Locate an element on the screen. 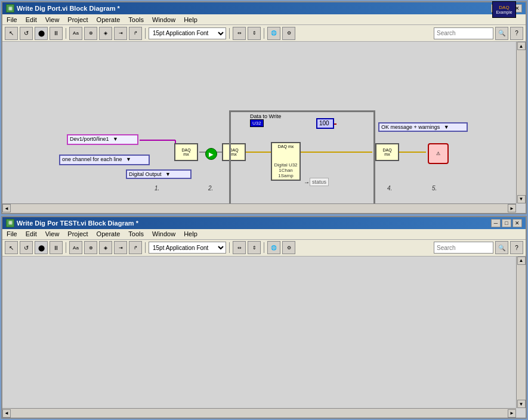 Image resolution: width=528 pixels, height=420 pixels. menu-tools-1: Tools is located at coordinates (136, 20).